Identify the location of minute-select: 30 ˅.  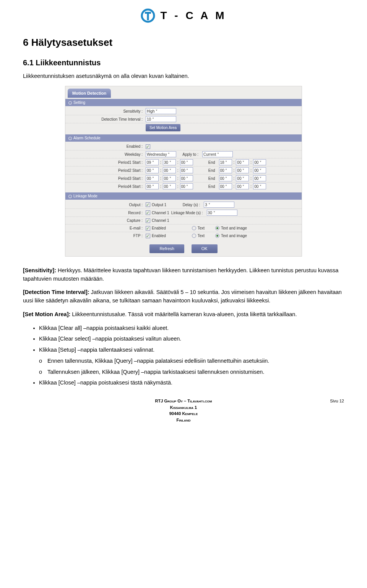
(169, 162).